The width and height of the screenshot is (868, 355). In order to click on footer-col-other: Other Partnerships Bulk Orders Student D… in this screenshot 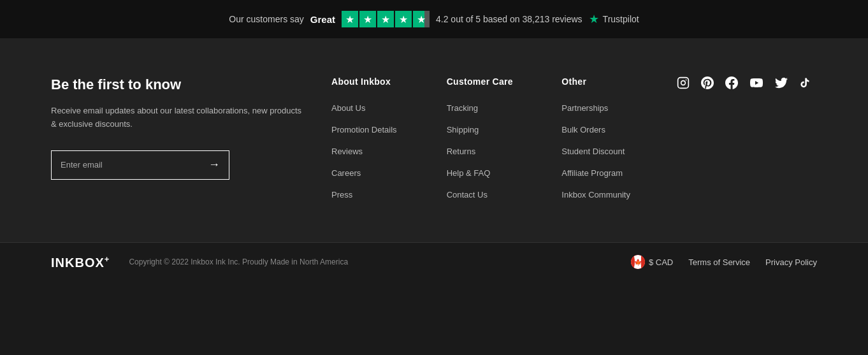, I will do `click(606, 143)`.